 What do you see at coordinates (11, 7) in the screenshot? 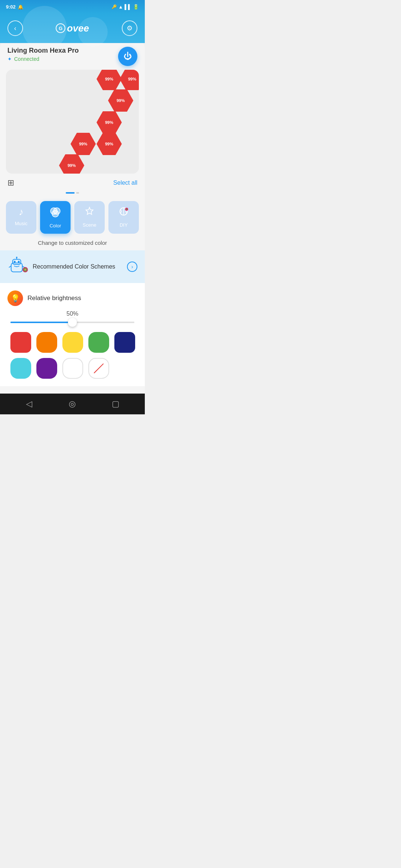
I see `time-display: 9:02` at bounding box center [11, 7].